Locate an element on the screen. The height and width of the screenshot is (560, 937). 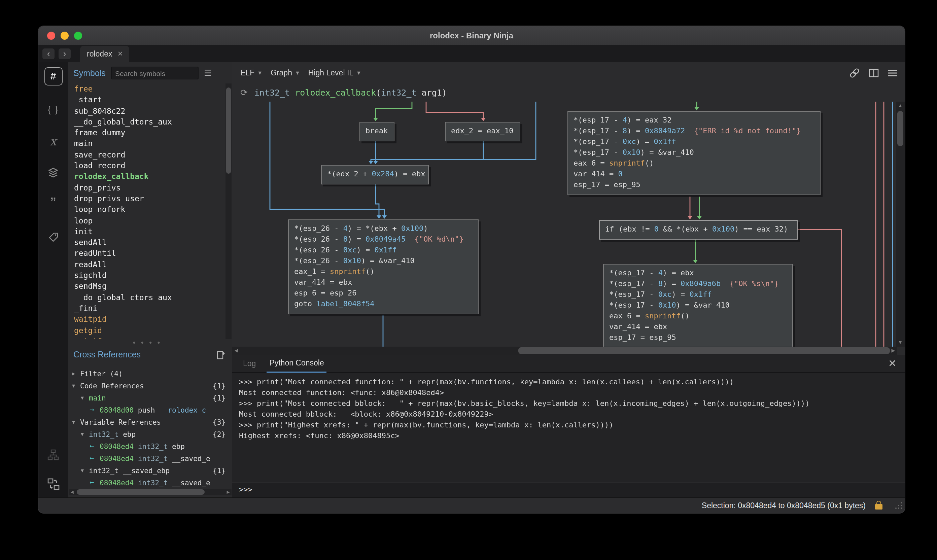
symbols-menu-button: ☰ is located at coordinates (208, 73).